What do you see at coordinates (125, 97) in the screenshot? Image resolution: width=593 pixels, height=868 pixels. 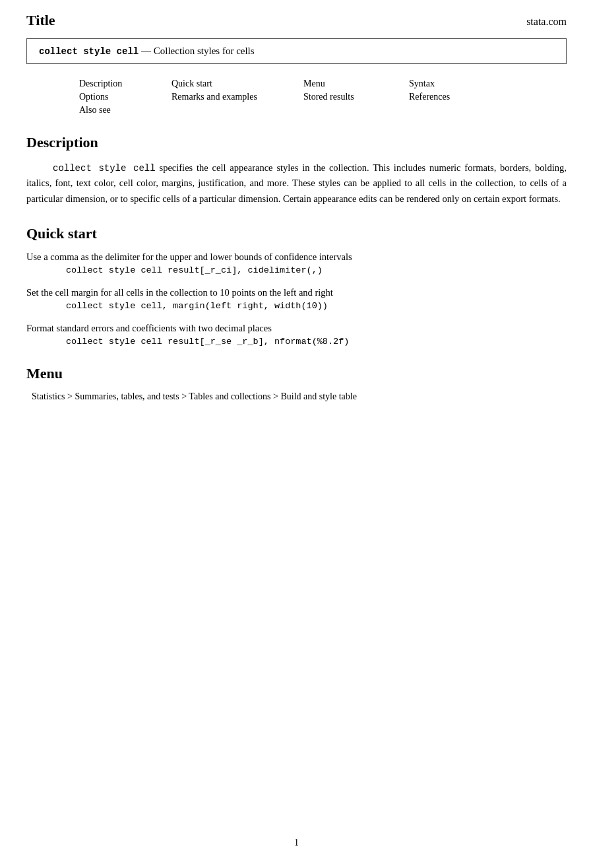 I see `nav-item-options: Options` at bounding box center [125, 97].